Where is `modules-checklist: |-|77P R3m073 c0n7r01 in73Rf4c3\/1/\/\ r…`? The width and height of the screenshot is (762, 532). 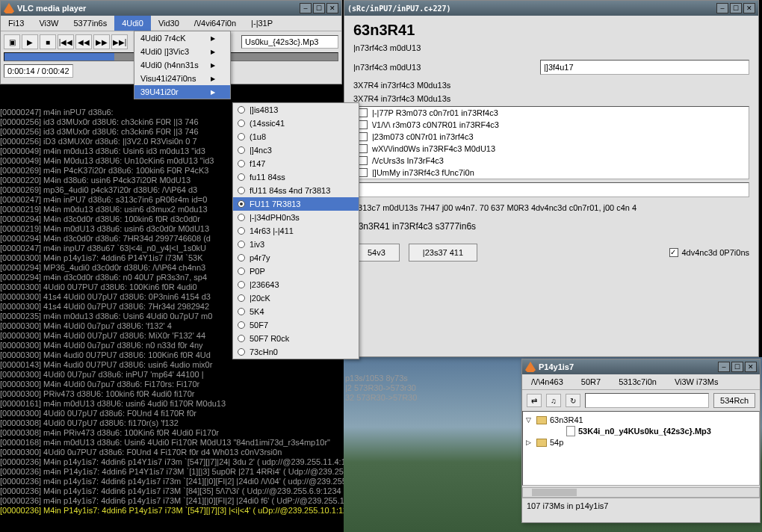 modules-checklist: |-|77P R3m073 c0n7r01 in73Rf4c3\/1/\/\ r… is located at coordinates (551, 143).